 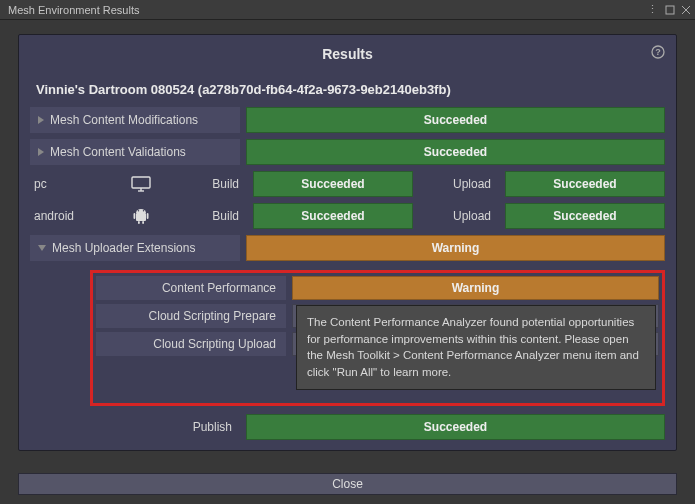 What do you see at coordinates (476, 288) in the screenshot?
I see `content-perf-status: Warning` at bounding box center [476, 288].